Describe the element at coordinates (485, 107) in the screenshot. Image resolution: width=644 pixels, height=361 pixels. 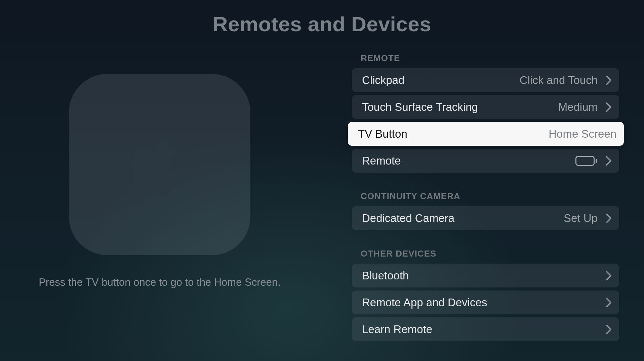
I see `row-touch-surface-tracking: Touch Surface TrackingMedium` at that location.